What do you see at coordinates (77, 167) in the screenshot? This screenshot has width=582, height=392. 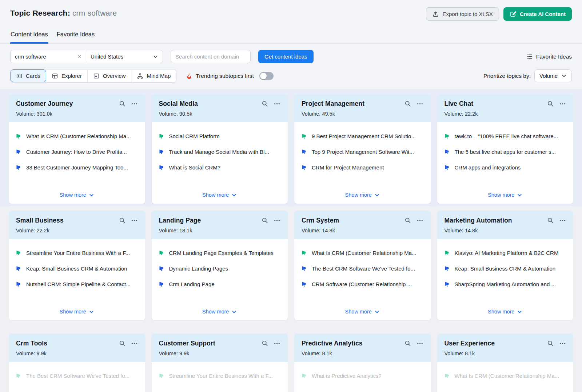 I see `idea-item: 33 Best Customer Journey Mapping Too...` at bounding box center [77, 167].